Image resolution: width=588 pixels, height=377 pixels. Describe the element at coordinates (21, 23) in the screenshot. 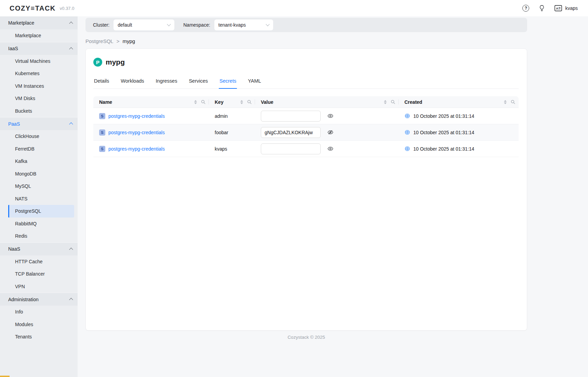

I see `section-label: Marketplace` at that location.